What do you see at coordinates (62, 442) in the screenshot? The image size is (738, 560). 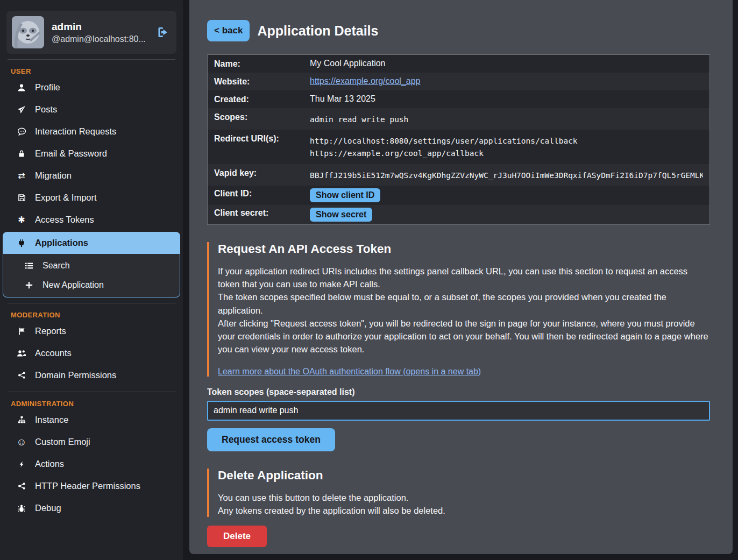 I see `sidebar-item-label: Custom Emoji` at bounding box center [62, 442].